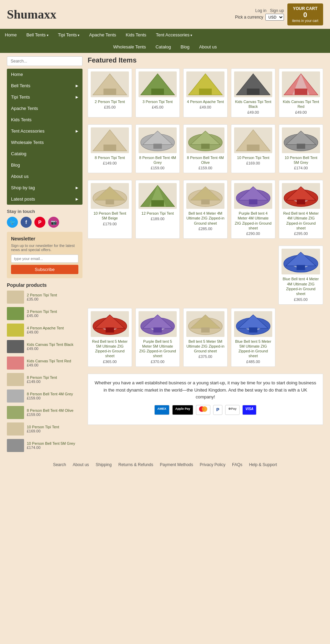 The height and width of the screenshot is (644, 330). What do you see at coordinates (102, 35) in the screenshot?
I see `nav-apache-tents: Apache Tents` at bounding box center [102, 35].